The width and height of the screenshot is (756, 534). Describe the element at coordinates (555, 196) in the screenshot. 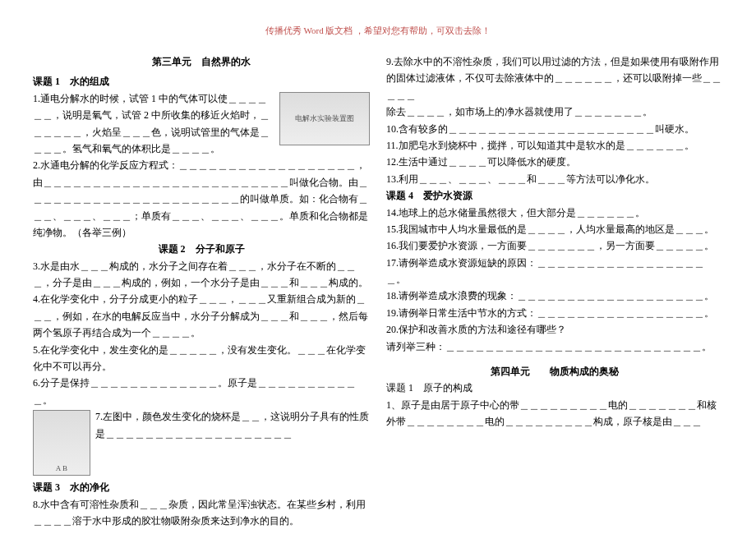

I see `topic4-title: 课题 4 爱护水资源` at that location.